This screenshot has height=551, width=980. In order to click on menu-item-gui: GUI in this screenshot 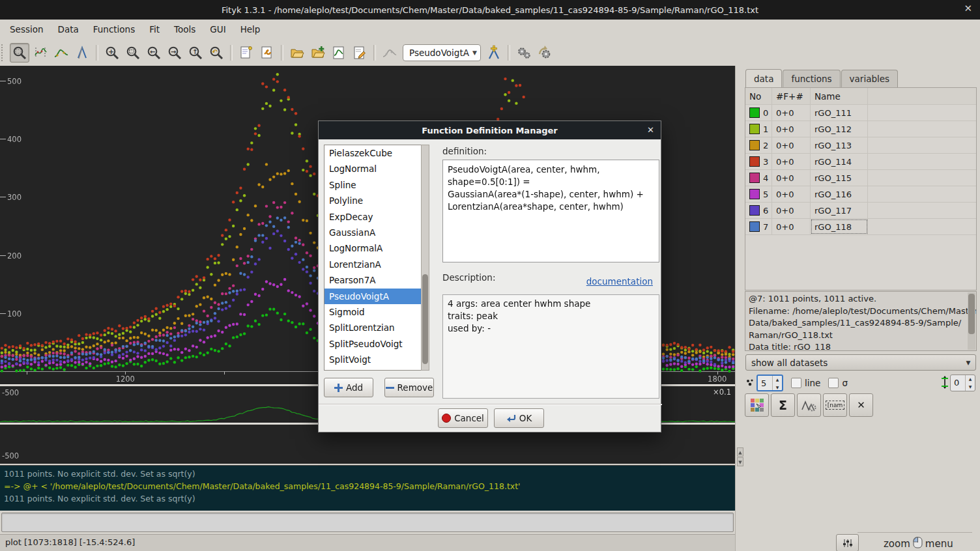, I will do `click(218, 30)`.